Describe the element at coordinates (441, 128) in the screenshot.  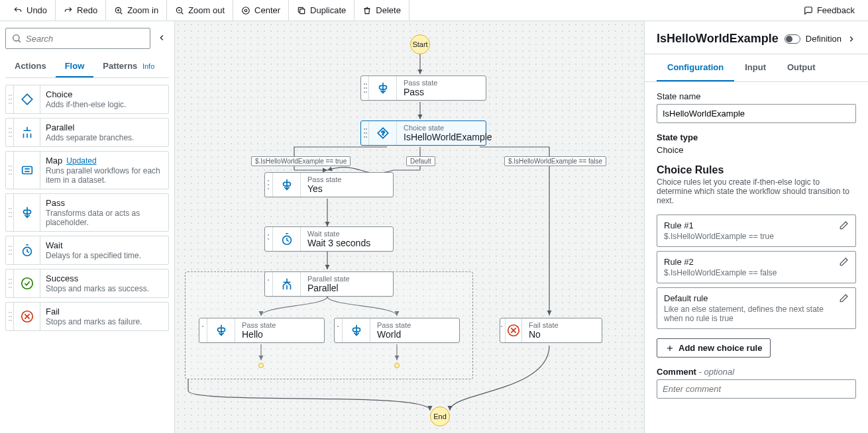
I see `node-type: Choice state` at that location.